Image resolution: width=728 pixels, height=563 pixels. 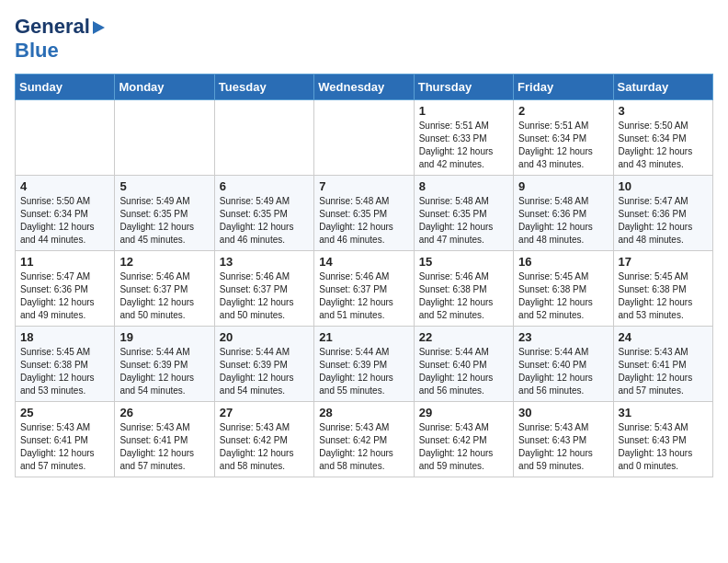 What do you see at coordinates (99, 28) in the screenshot?
I see `logo-arrow-icon` at bounding box center [99, 28].